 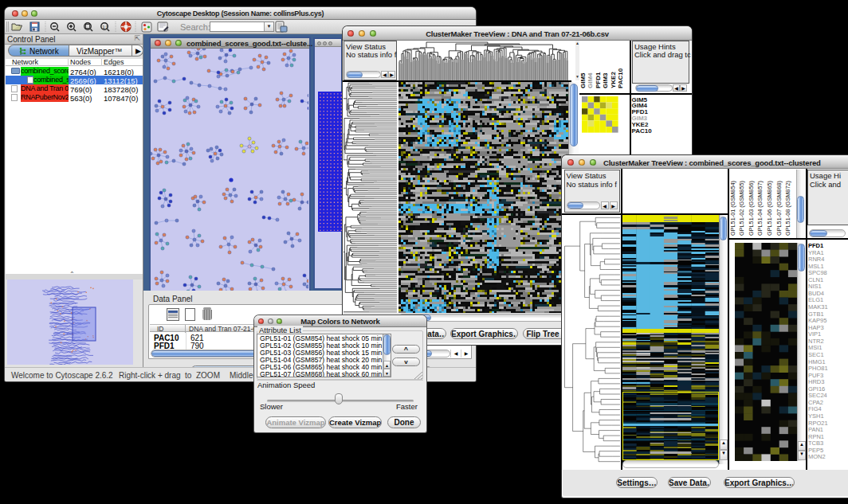 What do you see at coordinates (620, 78) in the screenshot?
I see `svg-text: PAC10` at bounding box center [620, 78].